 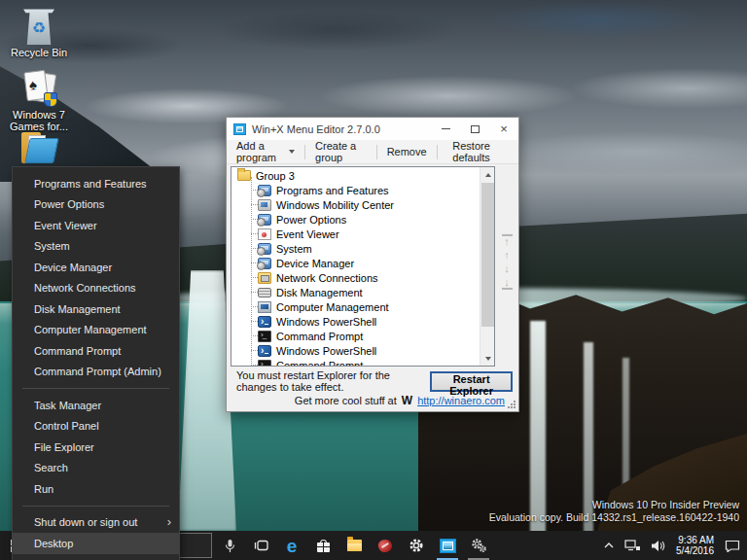 I want to click on add-a-program-button: Add a program, so click(x=266, y=152).